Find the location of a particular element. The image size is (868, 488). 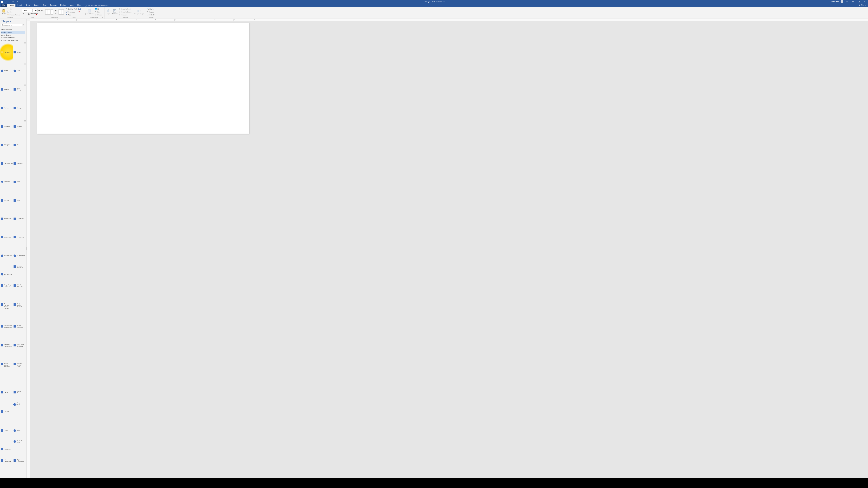

strike-button: abc is located at coordinates (32, 13).